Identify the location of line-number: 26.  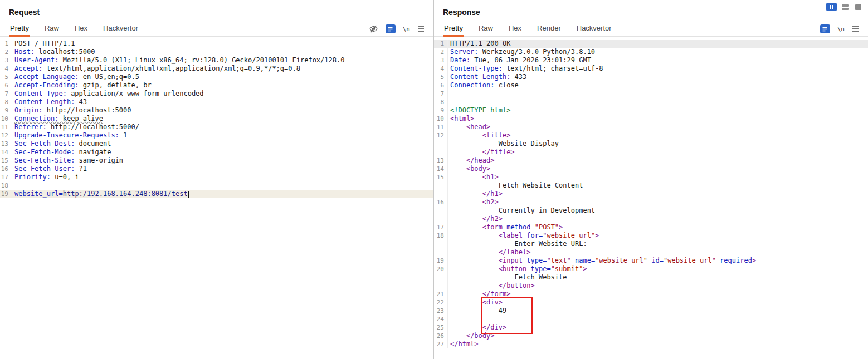
(441, 336).